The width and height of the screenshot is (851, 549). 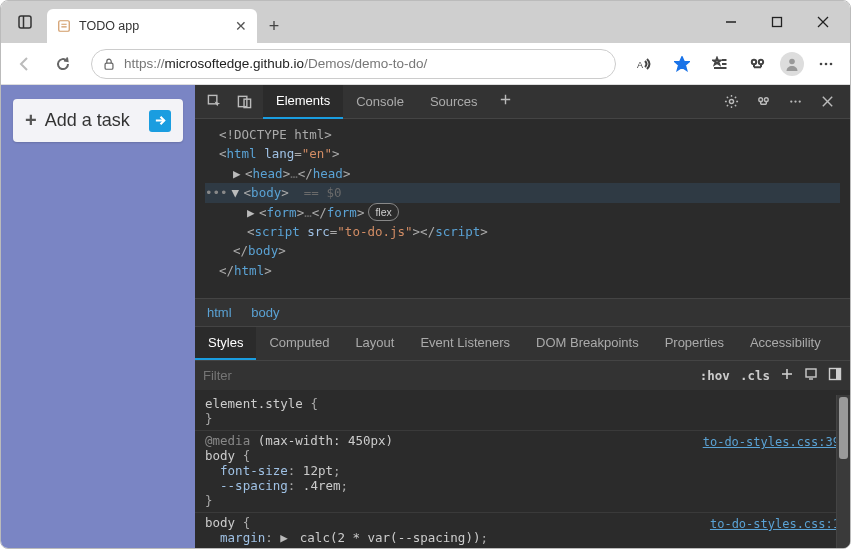 What do you see at coordinates (720, 64) in the screenshot?
I see `favorites-list-button` at bounding box center [720, 64].